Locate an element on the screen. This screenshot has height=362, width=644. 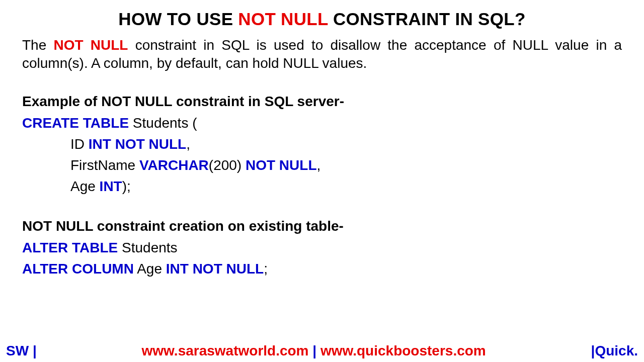
code-text: ); is located at coordinates (127, 186).